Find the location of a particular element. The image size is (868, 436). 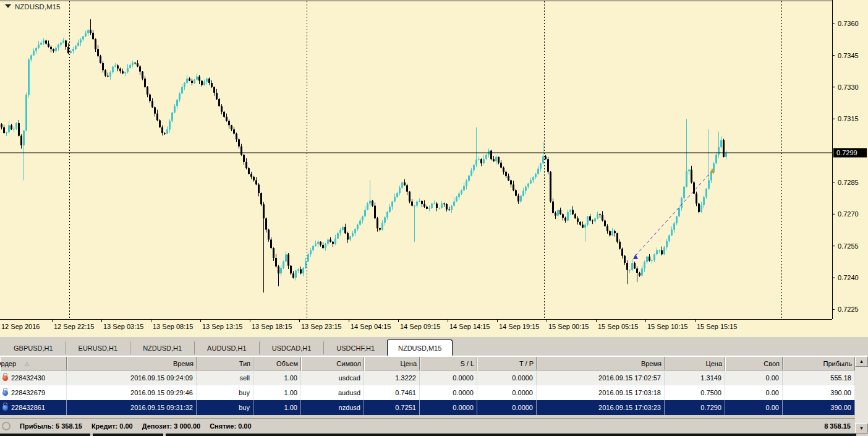

price-tick-label: 0.7360 is located at coordinates (848, 24).